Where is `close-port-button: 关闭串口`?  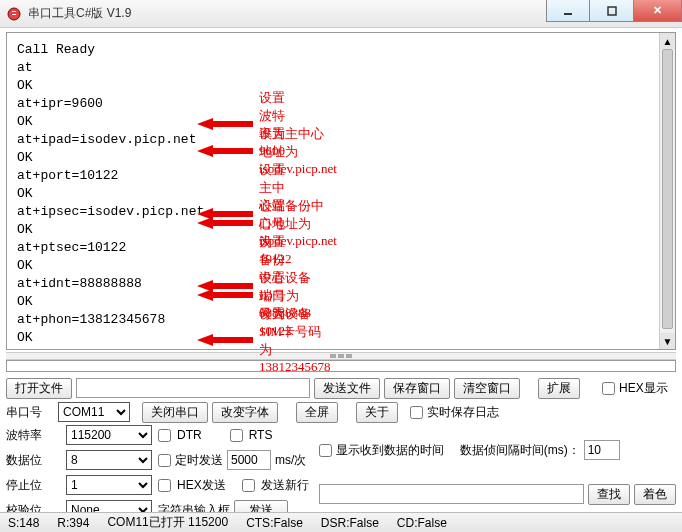
close-port-button: 关闭串口 is located at coordinates (175, 412).